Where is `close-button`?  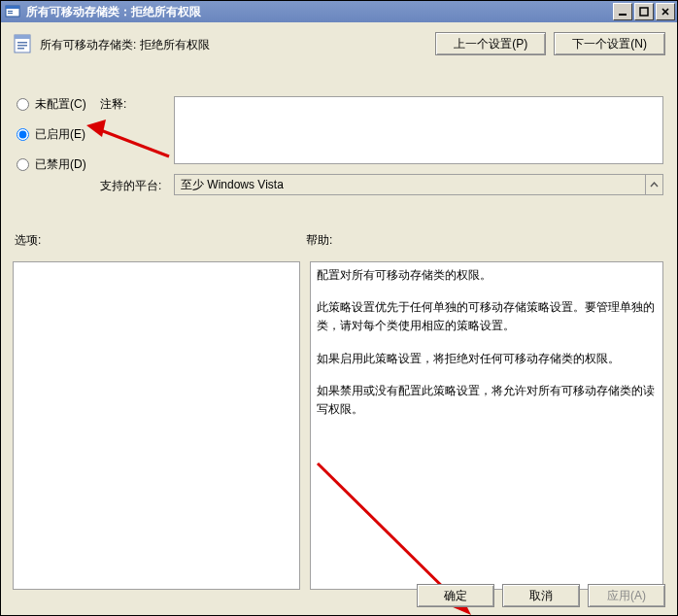 close-button is located at coordinates (665, 12).